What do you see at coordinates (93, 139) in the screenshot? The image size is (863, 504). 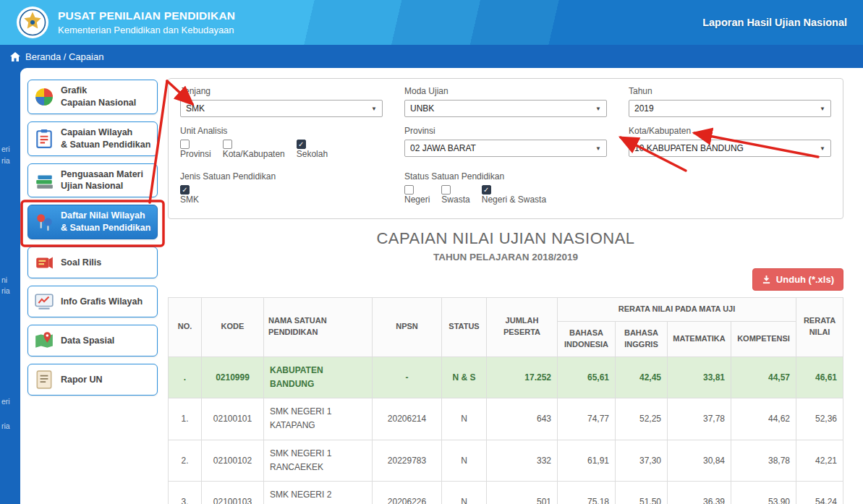 I see `sidebar-item-capaian-wilayah: Capaian Wilayah& Satuan Pendidikan` at bounding box center [93, 139].